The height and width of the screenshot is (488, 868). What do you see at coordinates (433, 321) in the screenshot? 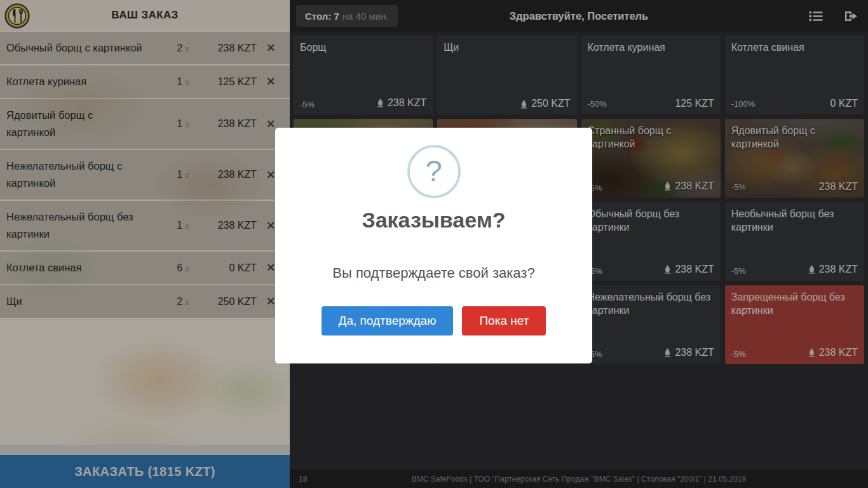
I see `dialog-buttons: Да, подтверждаю Пока нет` at bounding box center [433, 321].